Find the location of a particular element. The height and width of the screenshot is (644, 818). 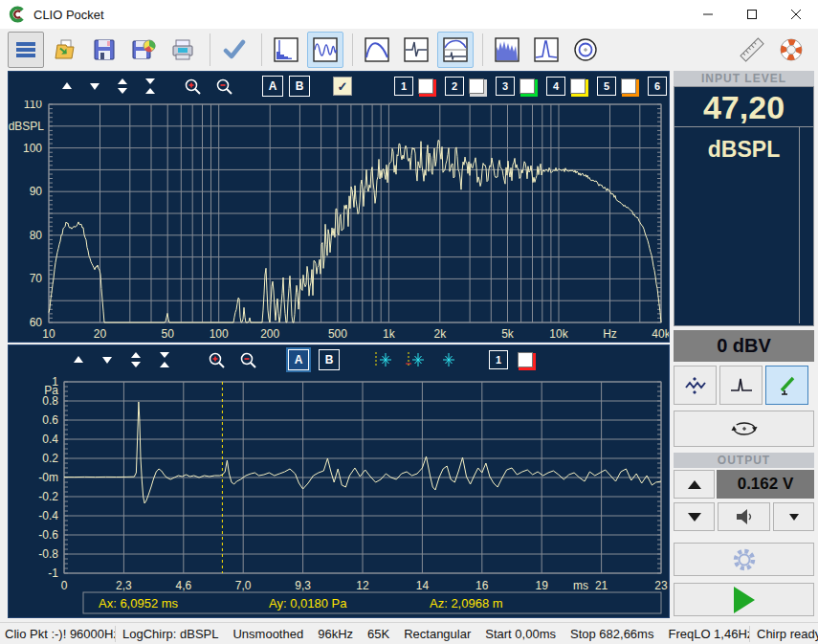

frequency-response-button is located at coordinates (377, 50).